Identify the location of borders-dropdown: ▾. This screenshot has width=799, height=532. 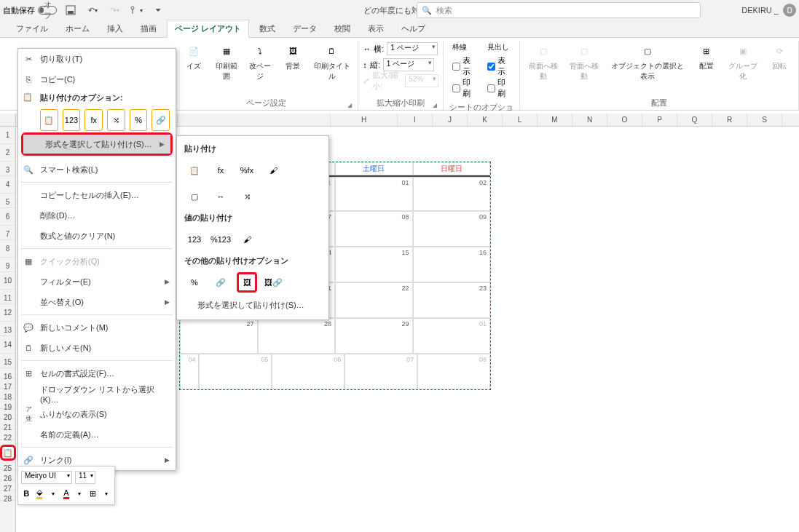
(106, 493).